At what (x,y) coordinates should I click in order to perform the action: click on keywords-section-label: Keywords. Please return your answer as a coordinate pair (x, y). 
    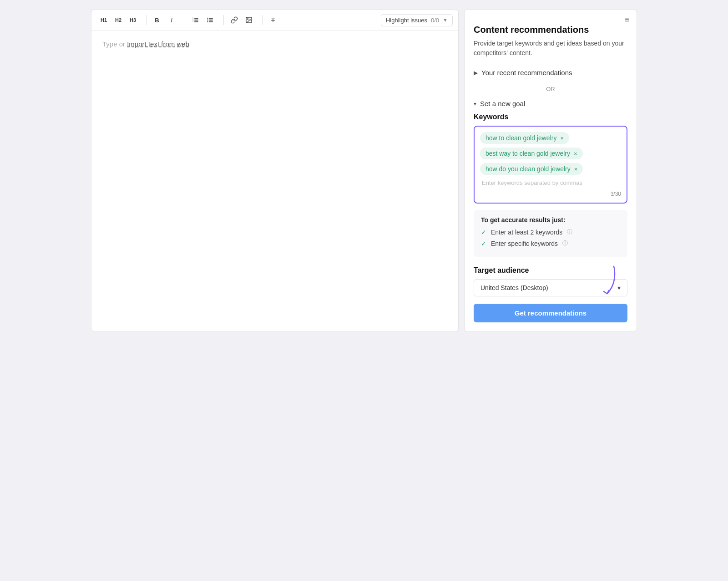
    Looking at the image, I should click on (551, 117).